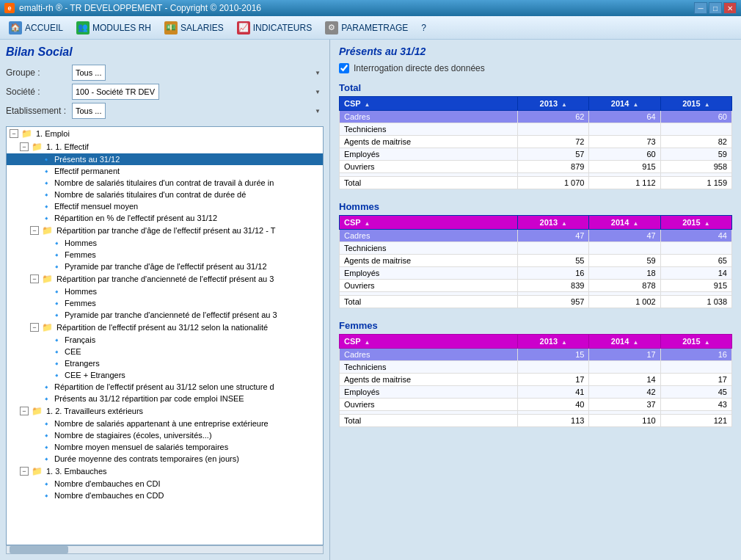  Describe the element at coordinates (164, 327) in the screenshot. I see `tree-item: −📁Répartition de l'effectif présent au 3…` at that location.